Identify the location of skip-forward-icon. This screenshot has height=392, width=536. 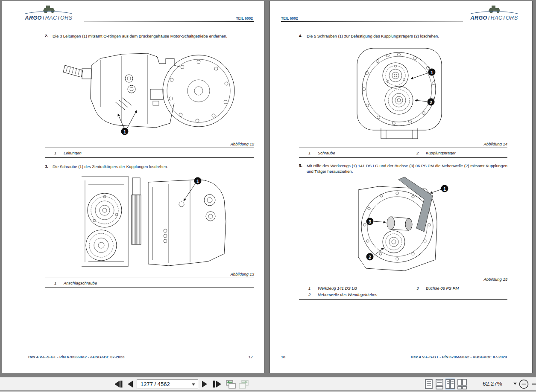
(217, 384).